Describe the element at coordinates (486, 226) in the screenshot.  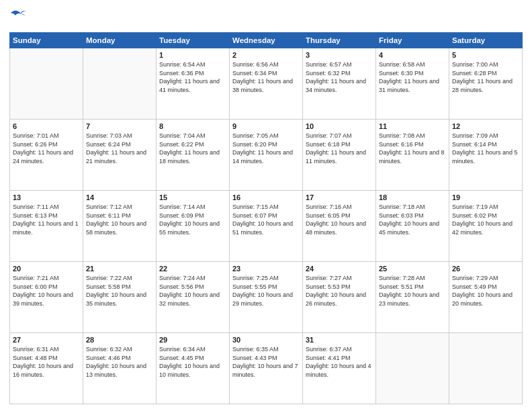
I see `calendar-cell: 19Sunrise: 7:19 AMSunset: 6:02 PMDayligh…` at that location.